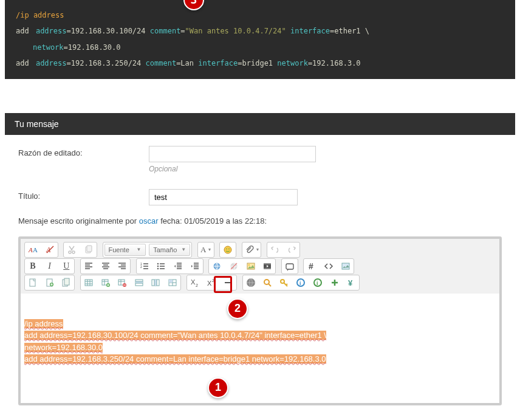  Describe the element at coordinates (275, 250) in the screenshot. I see `undo-icon` at that location.